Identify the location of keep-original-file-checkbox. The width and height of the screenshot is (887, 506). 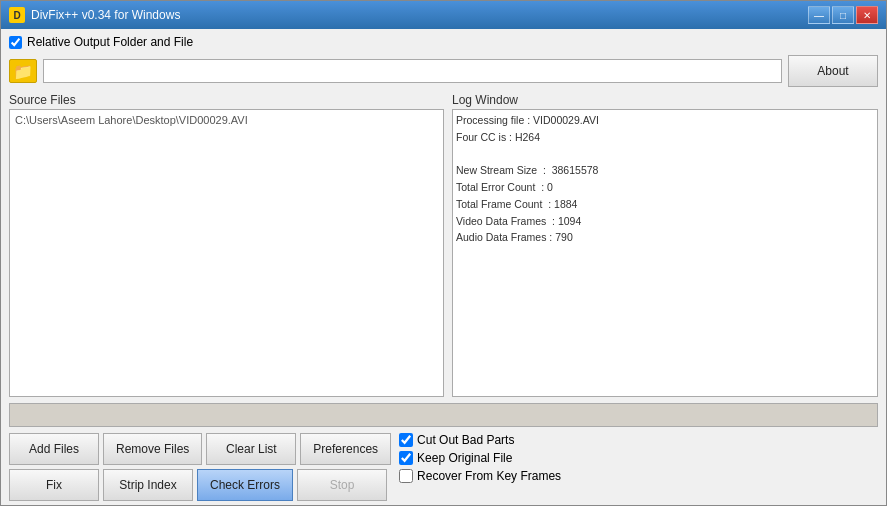
(406, 458).